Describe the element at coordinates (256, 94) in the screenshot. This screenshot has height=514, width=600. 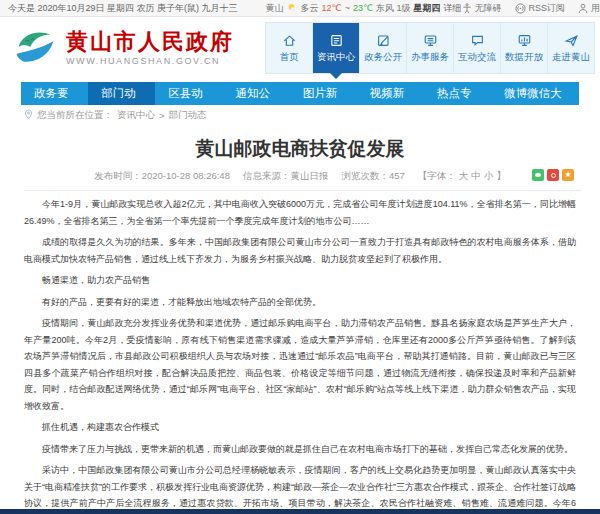
I see `subnav-item-notices: 通知公告` at that location.